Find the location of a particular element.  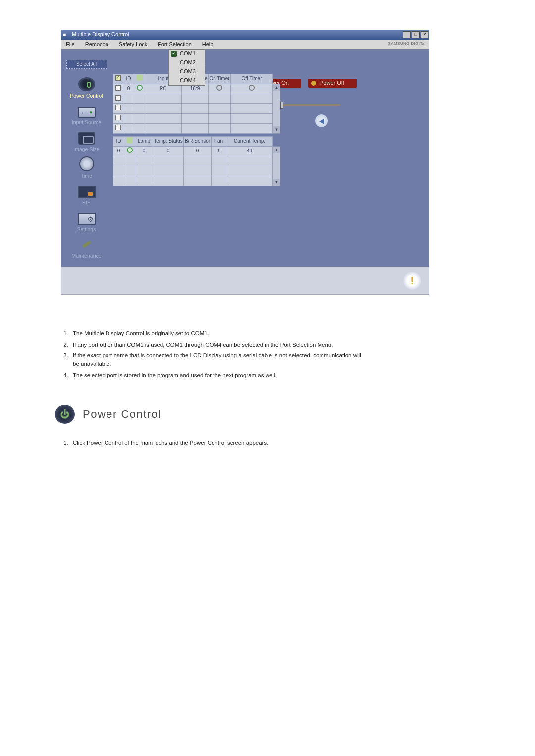

brush-icon is located at coordinates (87, 246).